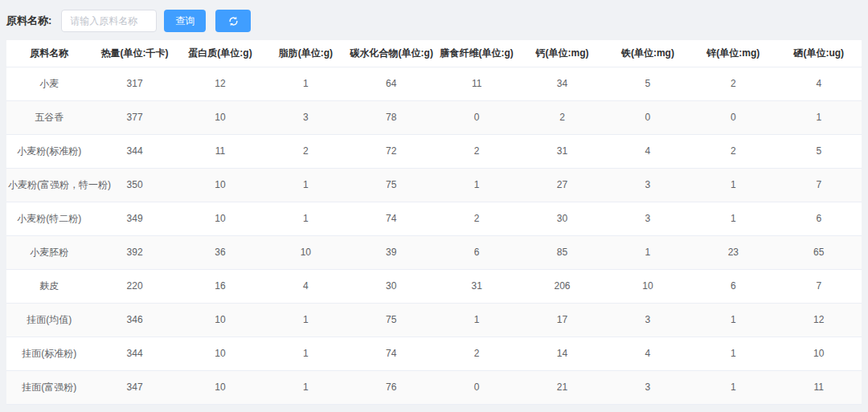  I want to click on table-row: 小麦粉(标准粉)34411272231425, so click(434, 151).